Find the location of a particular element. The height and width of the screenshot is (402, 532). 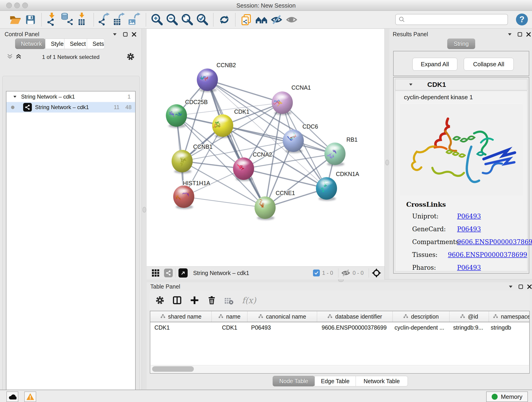

cell--id: stringdb:9... is located at coordinates (469, 328).